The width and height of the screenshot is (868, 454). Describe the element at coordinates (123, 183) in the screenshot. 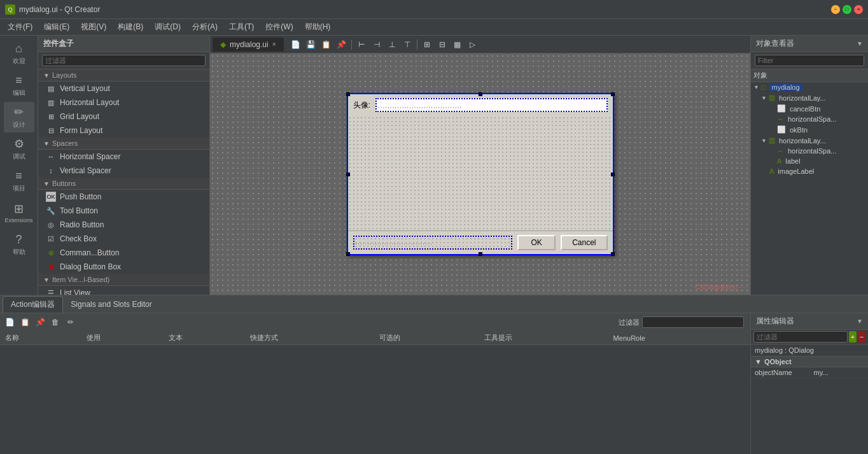

I see `sidebar-group-buttons: ▼ Buttons` at that location.